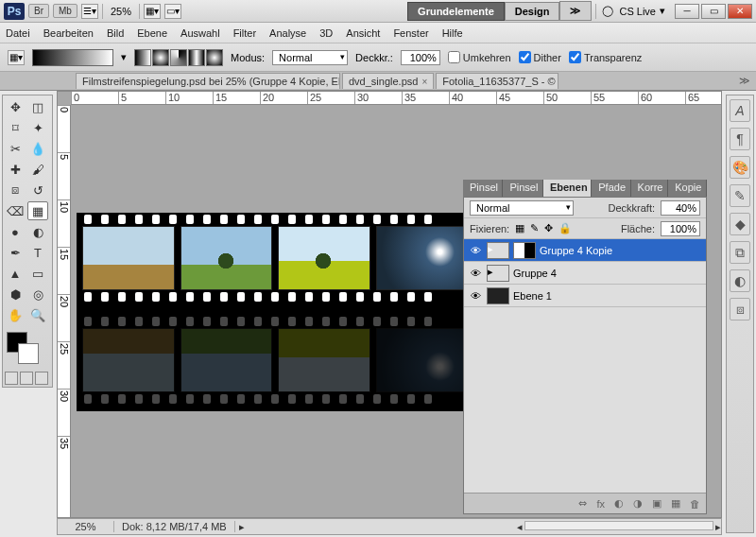  Describe the element at coordinates (121, 11) in the screenshot. I see `zoom-readout: 25%` at that location.